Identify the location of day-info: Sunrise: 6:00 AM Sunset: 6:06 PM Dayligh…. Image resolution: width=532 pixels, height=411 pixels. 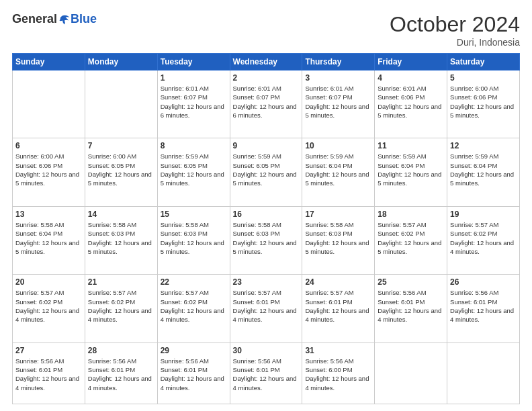
(484, 102).